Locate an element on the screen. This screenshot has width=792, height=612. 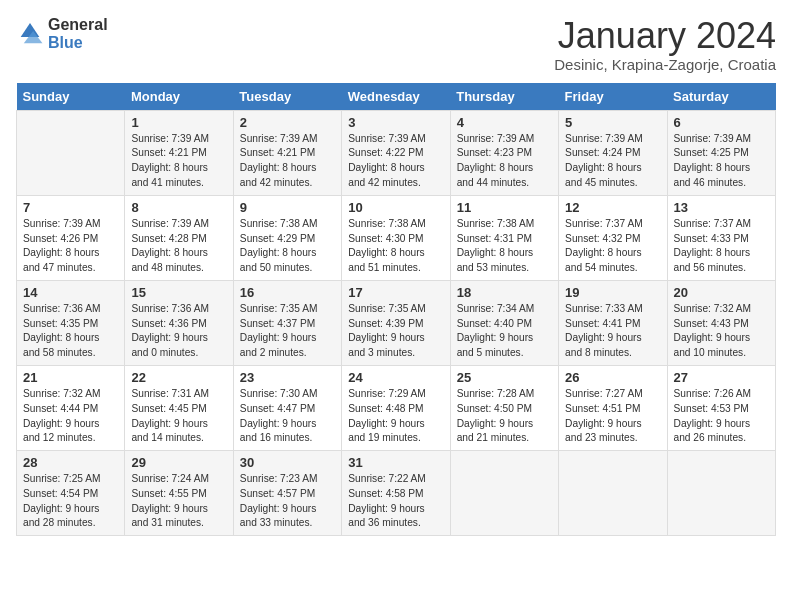
day-number: 26 is located at coordinates (612, 378).